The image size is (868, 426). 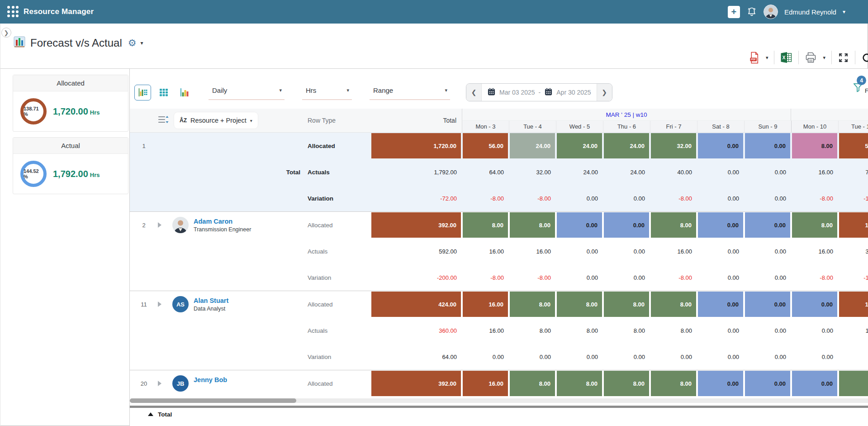 What do you see at coordinates (247, 92) in the screenshot?
I see `granularity-select: Daily ▾` at bounding box center [247, 92].